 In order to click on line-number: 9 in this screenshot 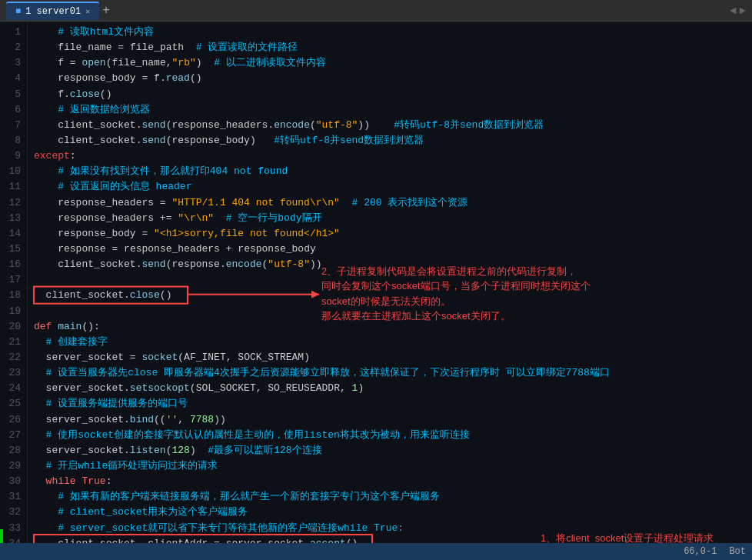, I will do `click(14, 156)`.